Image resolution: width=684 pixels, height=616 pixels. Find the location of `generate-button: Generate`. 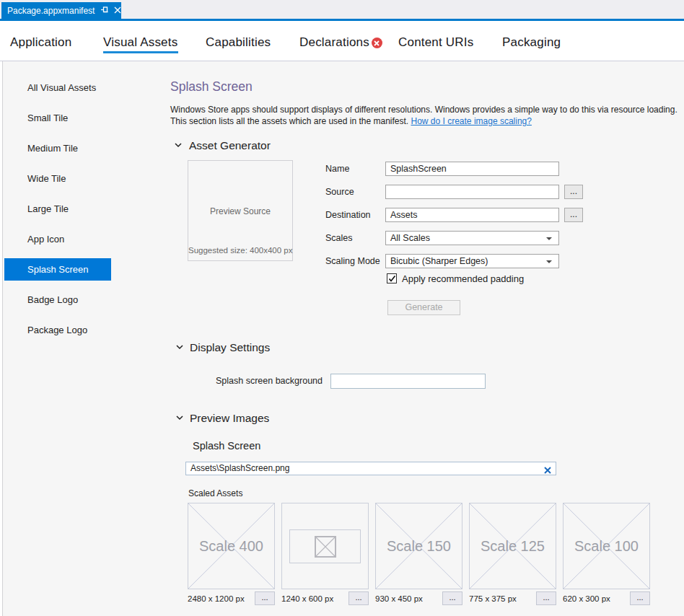

generate-button: Generate is located at coordinates (424, 307).